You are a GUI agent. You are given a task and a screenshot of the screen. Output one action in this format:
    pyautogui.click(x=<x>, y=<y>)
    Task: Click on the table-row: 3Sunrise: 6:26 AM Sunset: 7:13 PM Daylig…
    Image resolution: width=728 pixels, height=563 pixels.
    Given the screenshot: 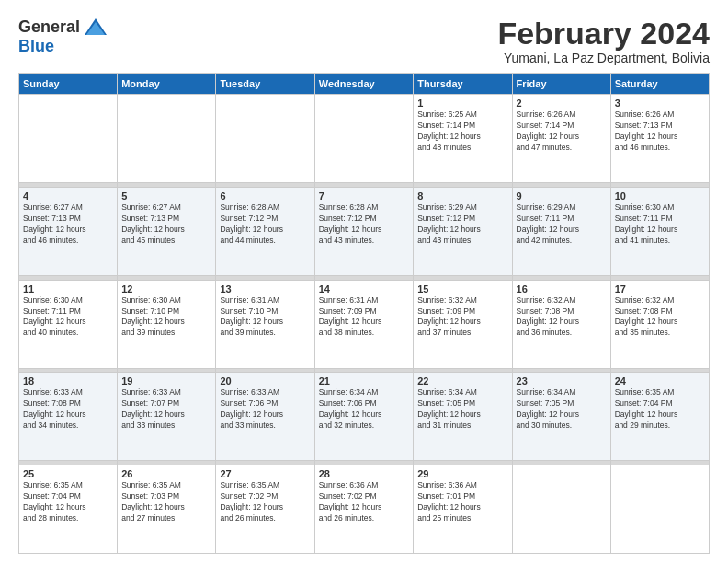 What is the action you would take?
    pyautogui.click(x=660, y=139)
    